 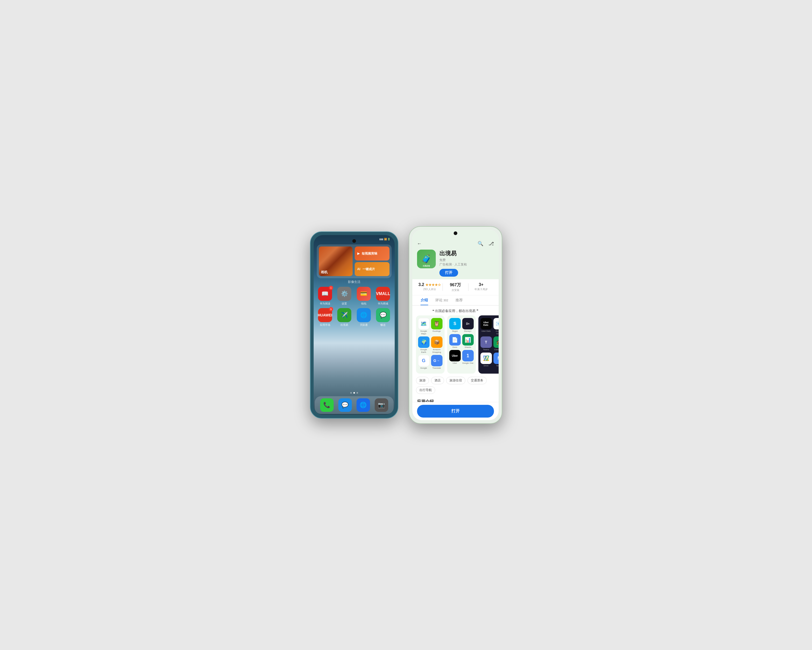 I want to click on app-chujingyi: ✈️ 出境易, so click(x=344, y=317).